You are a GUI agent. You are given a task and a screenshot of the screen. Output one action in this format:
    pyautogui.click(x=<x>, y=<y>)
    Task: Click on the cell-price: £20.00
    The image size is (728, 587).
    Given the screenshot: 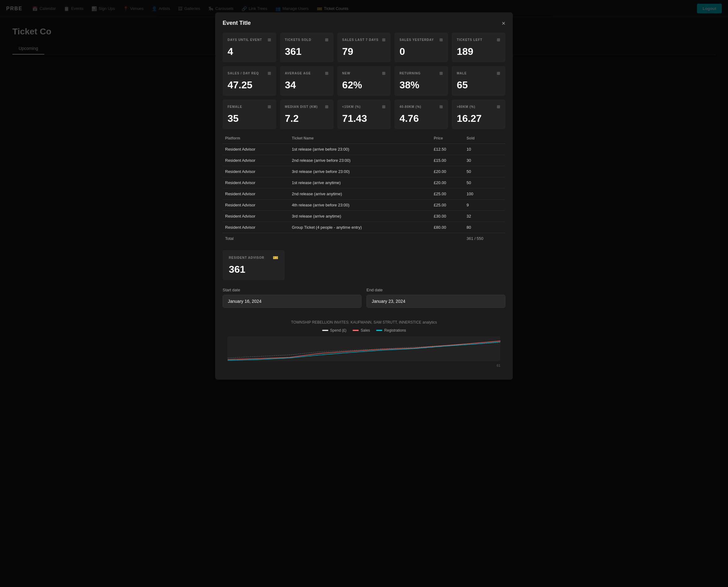 What is the action you would take?
    pyautogui.click(x=448, y=172)
    